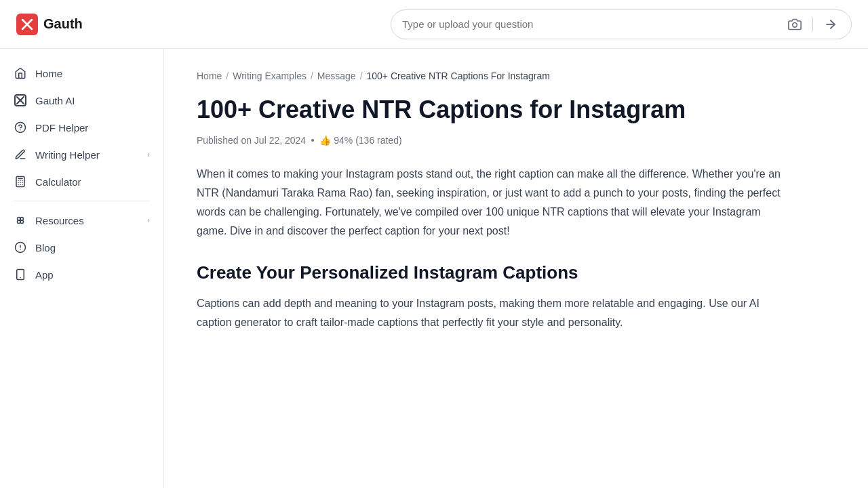  Describe the element at coordinates (81, 155) in the screenshot. I see `sidebar-item-writing-helper: Writing Helper ›` at that location.